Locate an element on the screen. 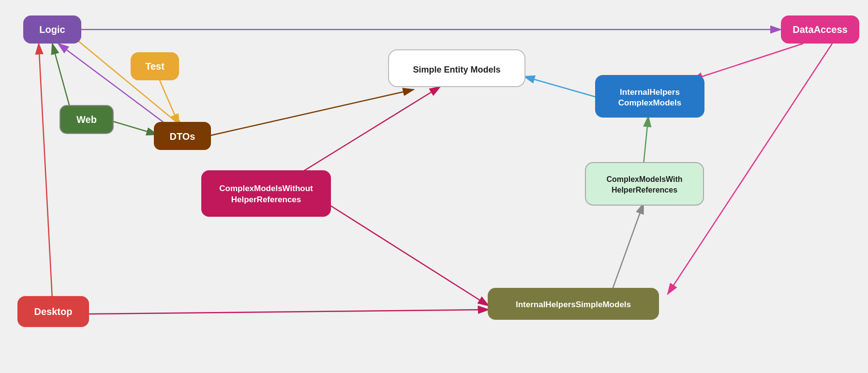 This screenshot has width=868, height=373. node-desktop-label: Desktop is located at coordinates (53, 312).